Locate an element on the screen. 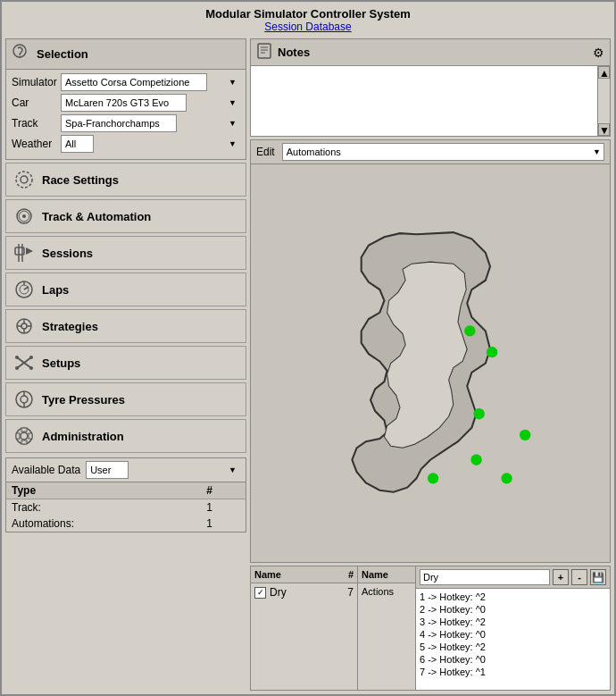 The width and height of the screenshot is (616, 696). scrollbar-up: ▲ is located at coordinates (604, 72).